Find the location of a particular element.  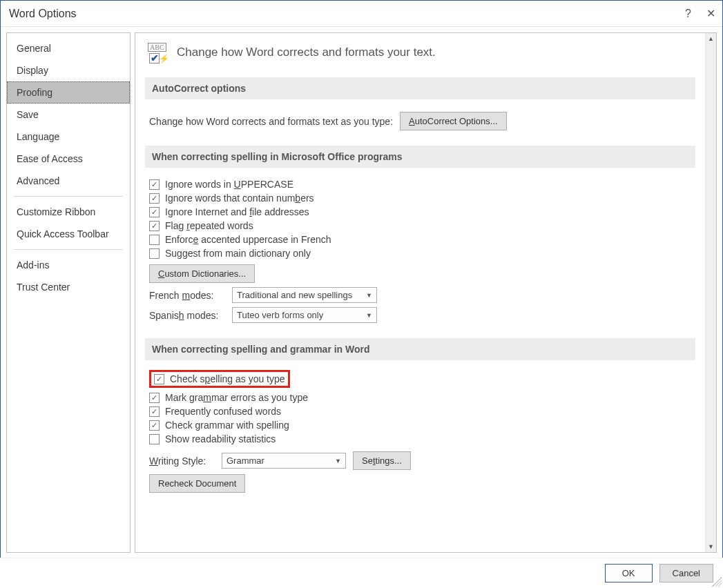

chk-check-grammar-spelling is located at coordinates (155, 425).